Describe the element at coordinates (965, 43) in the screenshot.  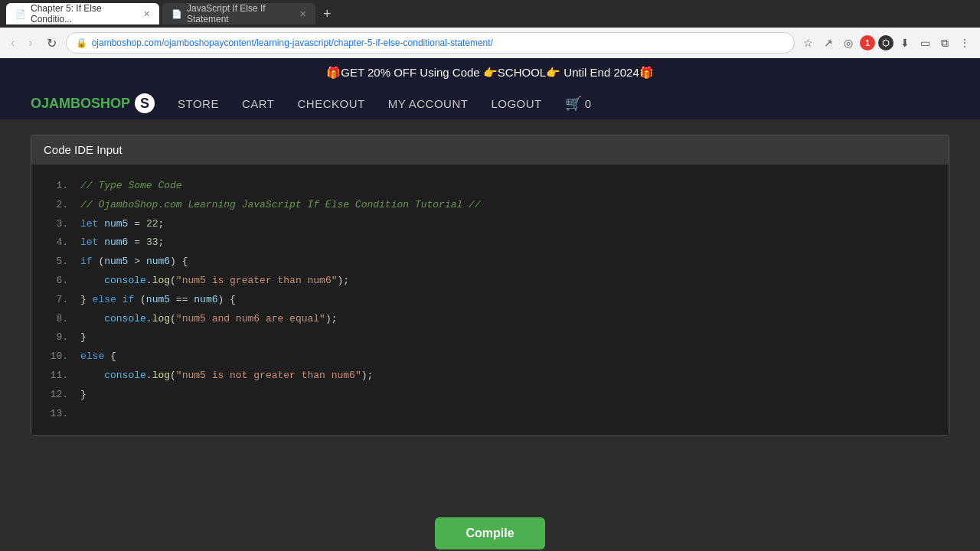
I see `menu-button: ⋮` at that location.